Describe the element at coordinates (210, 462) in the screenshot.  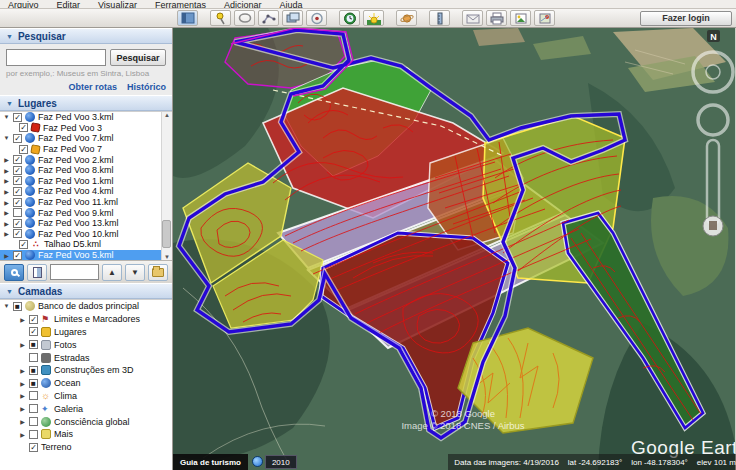
I see `tour-guide-button: Guia de turismo` at that location.